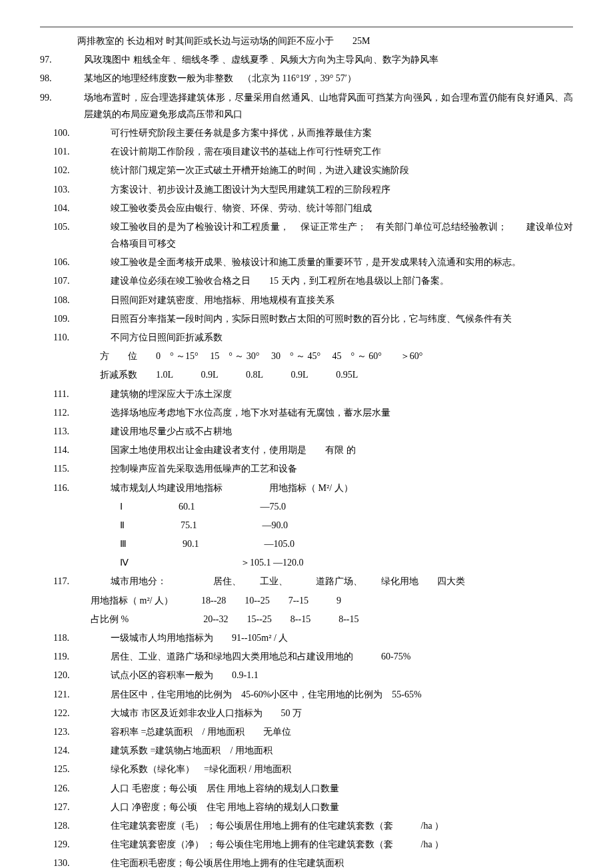 Image resolution: width=613 pixels, height=868 pixels. I want to click on table-row: Ⅱ 75.1 —90.0, so click(306, 525).